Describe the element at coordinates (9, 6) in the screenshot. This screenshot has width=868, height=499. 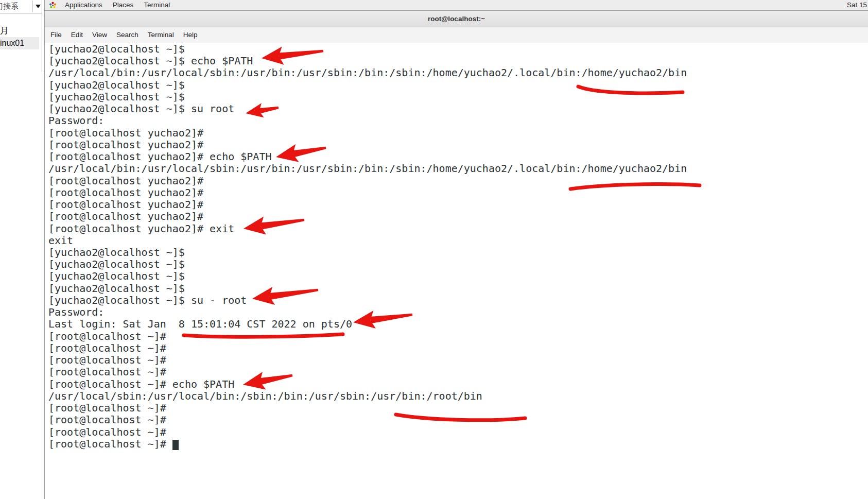
I see `session-filter-label: 门接系` at that location.